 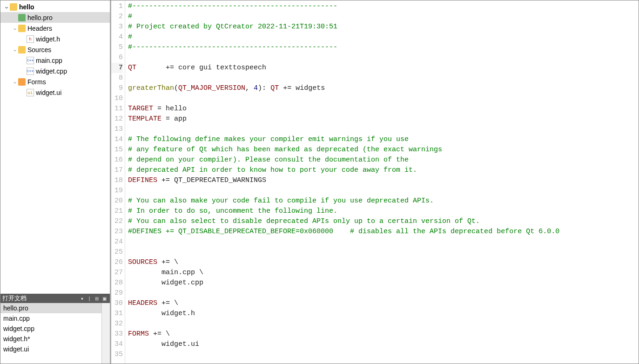 What do you see at coordinates (117, 160) in the screenshot?
I see `line-number: 16` at bounding box center [117, 160].